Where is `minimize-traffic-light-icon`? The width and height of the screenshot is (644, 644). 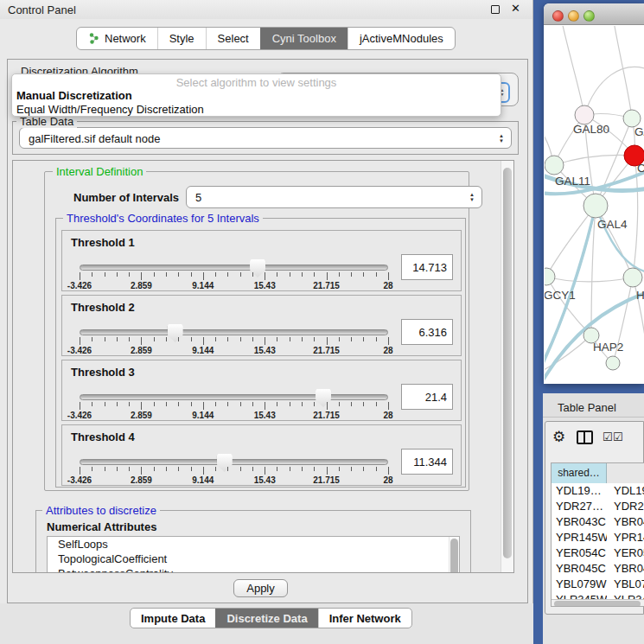 minimize-traffic-light-icon is located at coordinates (574, 16).